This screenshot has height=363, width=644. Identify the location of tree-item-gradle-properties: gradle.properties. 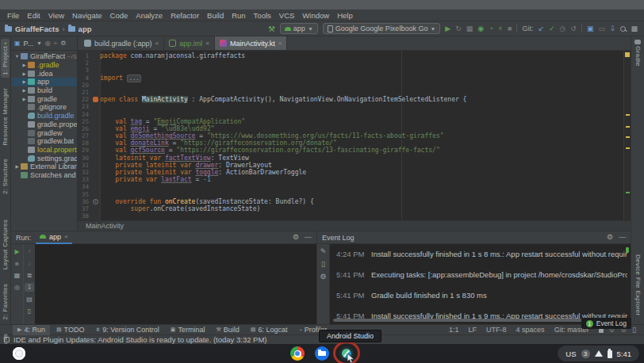
(44, 125).